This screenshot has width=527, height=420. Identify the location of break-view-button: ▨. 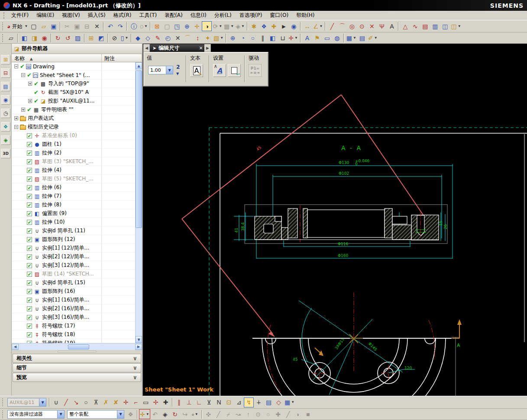
(78, 38).